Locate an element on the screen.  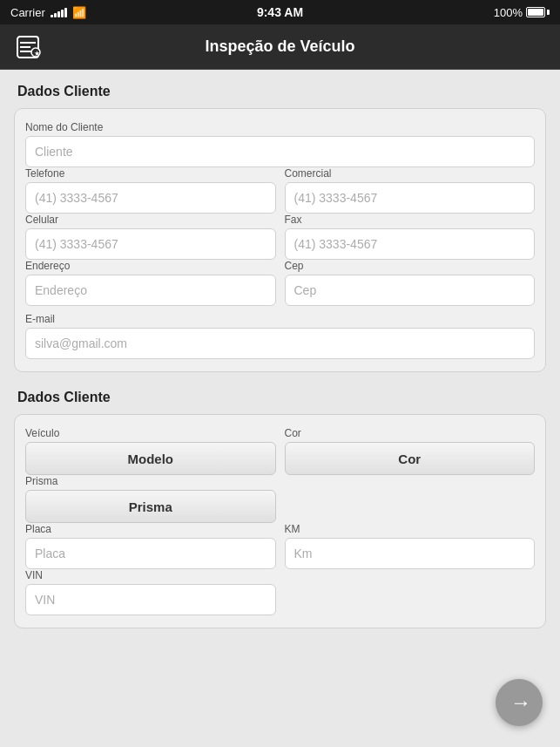
placa-input is located at coordinates (151, 553).